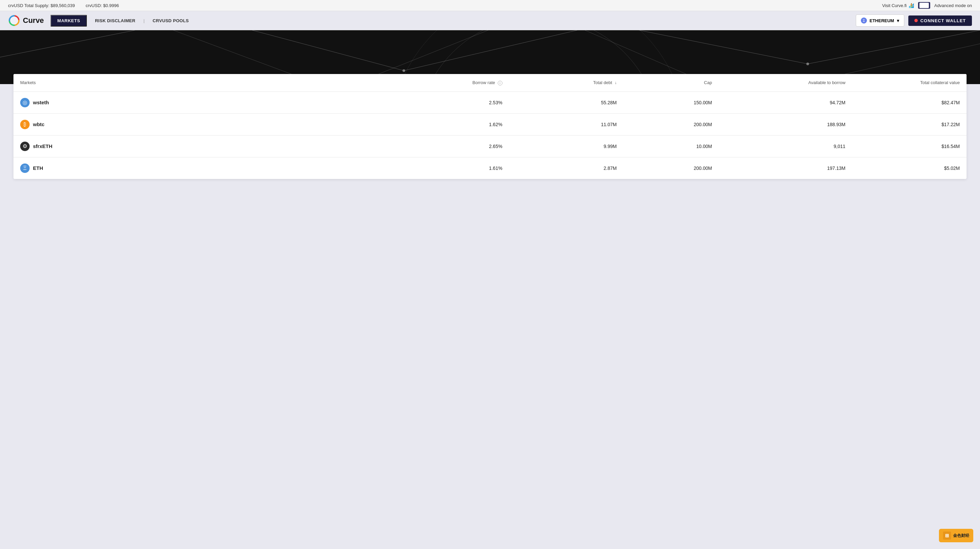 The image size is (980, 549). I want to click on watermark-icon: ⊞, so click(947, 535).